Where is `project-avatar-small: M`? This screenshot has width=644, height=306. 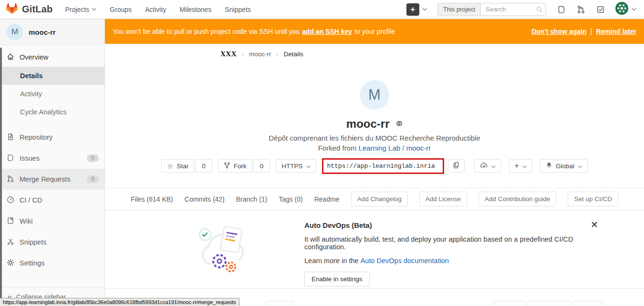
project-avatar-small: M is located at coordinates (15, 32).